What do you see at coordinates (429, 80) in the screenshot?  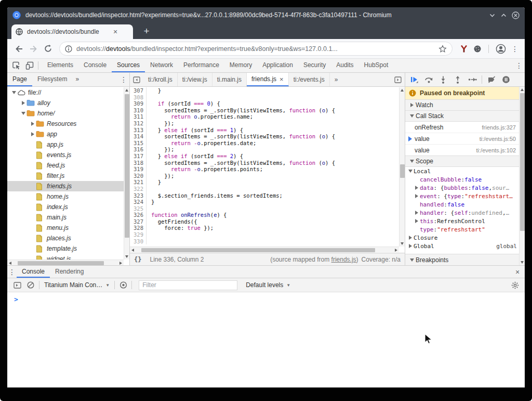 I see `step-over-button` at bounding box center [429, 80].